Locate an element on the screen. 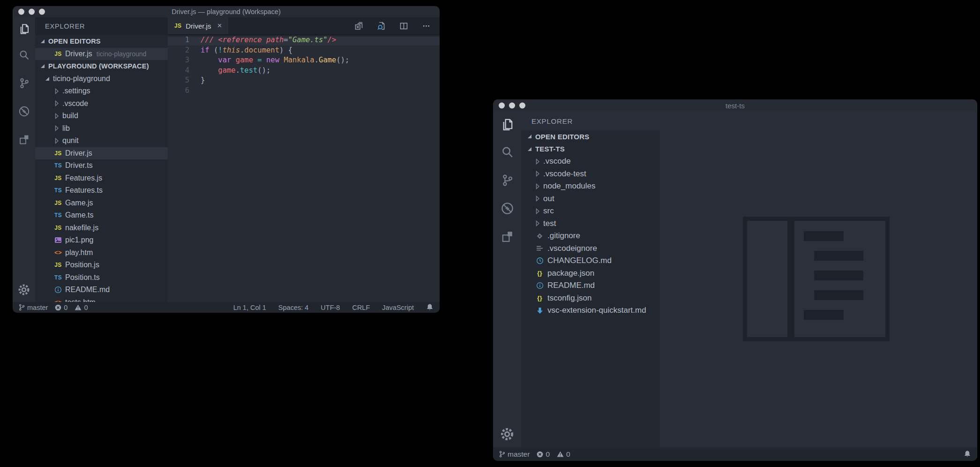 This screenshot has width=980, height=467. title-bar: Driver.js — playground (Workspace) is located at coordinates (226, 12).